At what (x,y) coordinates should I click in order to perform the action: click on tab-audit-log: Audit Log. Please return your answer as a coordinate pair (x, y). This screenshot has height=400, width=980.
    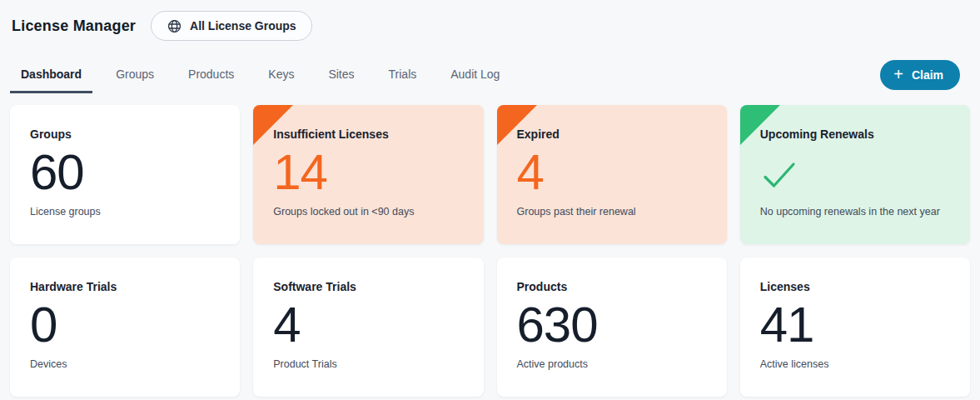
    Looking at the image, I should click on (475, 75).